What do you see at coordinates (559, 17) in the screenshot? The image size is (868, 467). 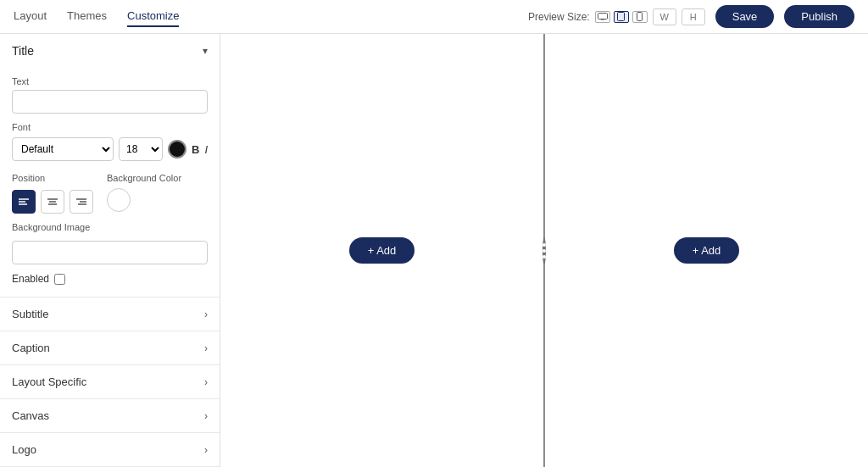 I see `preview-size-label: Preview Size:` at bounding box center [559, 17].